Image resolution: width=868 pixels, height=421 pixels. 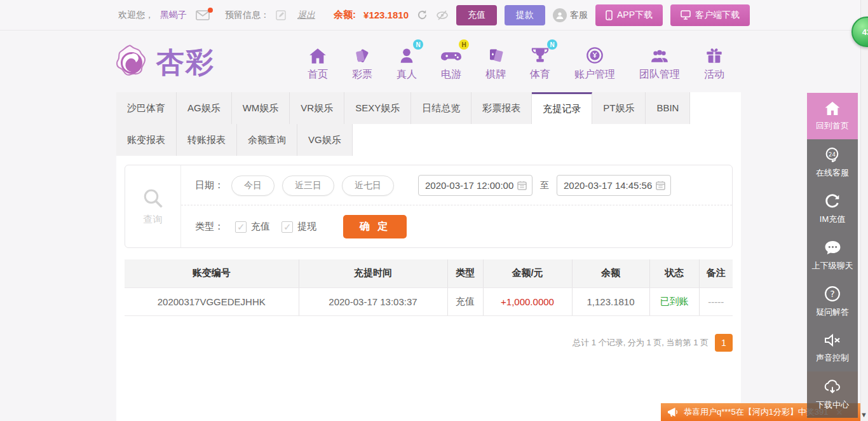 I want to click on customer-service-label: 客服, so click(x=579, y=15).